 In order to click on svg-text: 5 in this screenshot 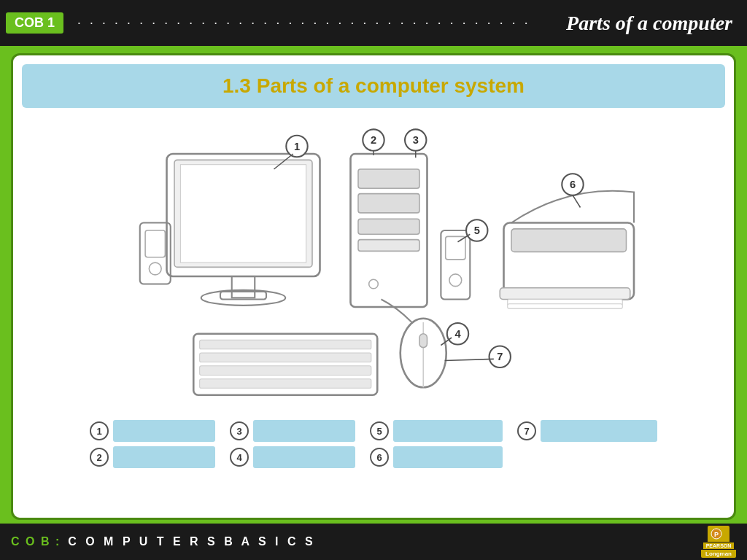, I will do `click(477, 230)`.